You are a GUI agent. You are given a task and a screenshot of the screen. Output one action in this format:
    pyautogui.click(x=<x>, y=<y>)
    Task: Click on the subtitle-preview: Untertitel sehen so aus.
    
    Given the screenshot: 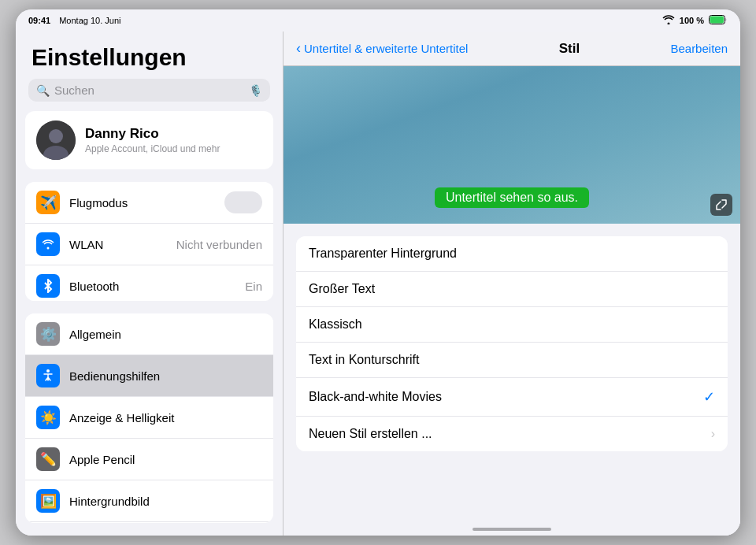 What is the action you would take?
    pyautogui.click(x=512, y=198)
    